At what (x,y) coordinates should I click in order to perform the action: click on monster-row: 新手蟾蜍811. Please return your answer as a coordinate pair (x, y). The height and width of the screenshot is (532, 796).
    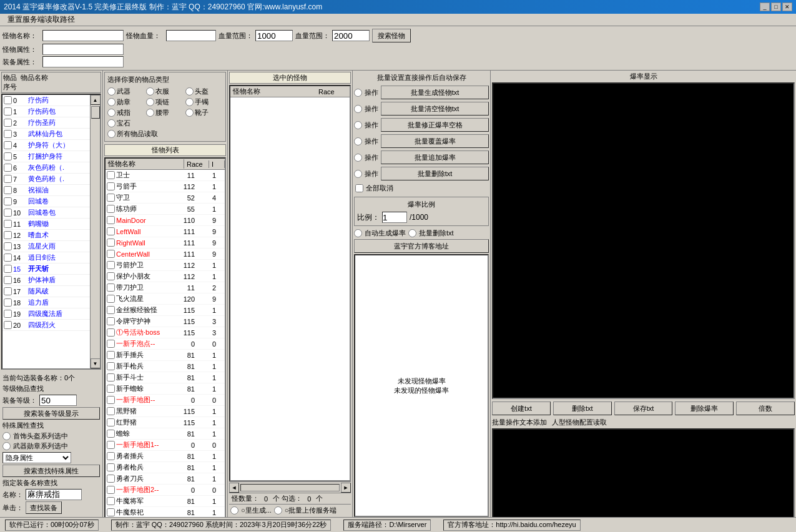
    Looking at the image, I should click on (165, 389).